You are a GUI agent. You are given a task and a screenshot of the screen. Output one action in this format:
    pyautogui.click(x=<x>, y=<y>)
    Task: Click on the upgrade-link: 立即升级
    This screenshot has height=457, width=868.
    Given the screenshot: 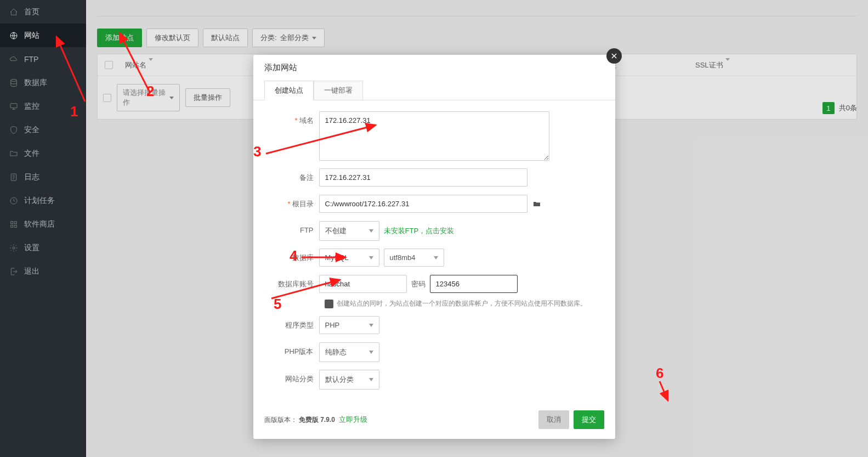 What is the action you would take?
    pyautogui.click(x=353, y=419)
    